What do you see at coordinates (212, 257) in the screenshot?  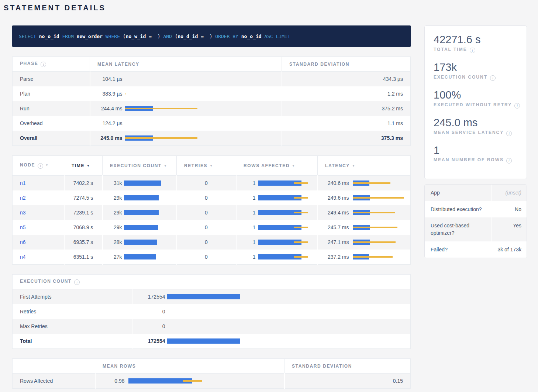 I see `table-row: n4 6351.1 s 27k 0 1 237.2 ms` at bounding box center [212, 257].